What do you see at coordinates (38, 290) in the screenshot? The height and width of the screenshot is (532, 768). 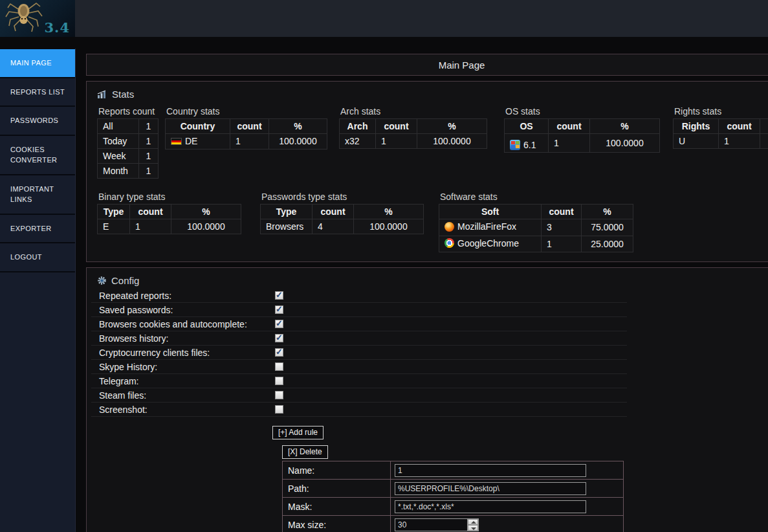 I see `sidebar: MAIN PAGE REPORTS LIST PASSWORDS COOKIES…` at bounding box center [38, 290].